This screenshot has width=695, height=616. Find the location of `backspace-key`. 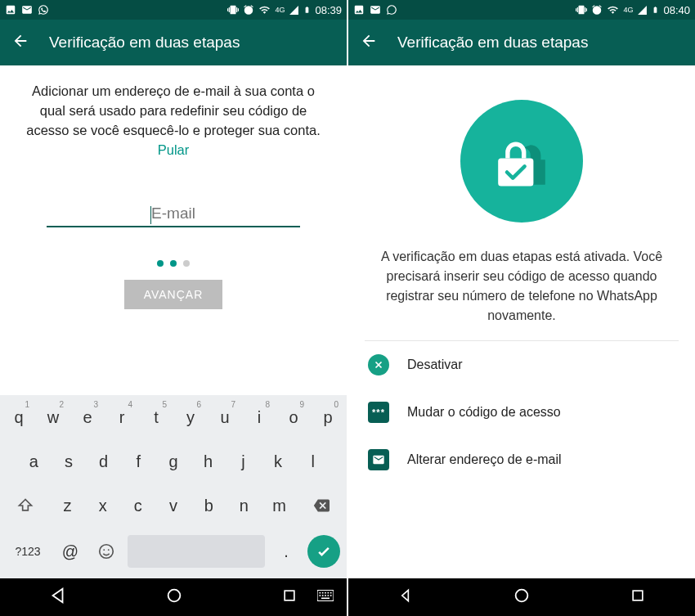

backspace-key is located at coordinates (321, 506).